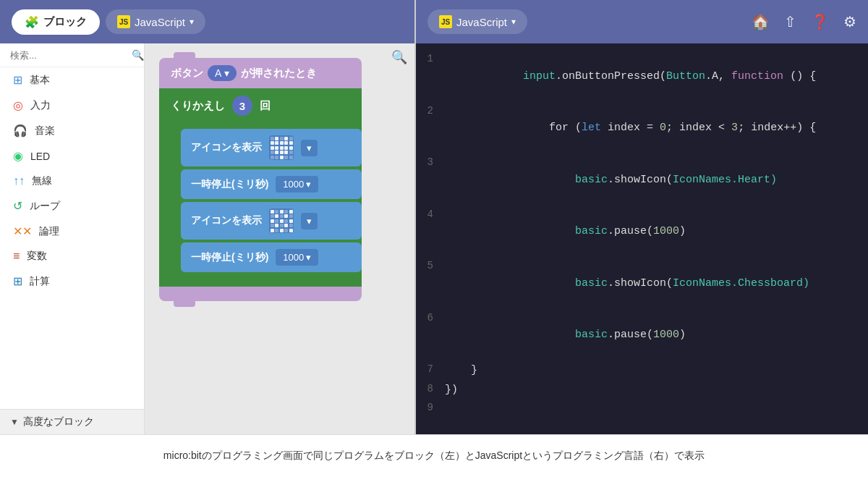  Describe the element at coordinates (16, 256) in the screenshot. I see `hensuu-icon: ≡` at that location.